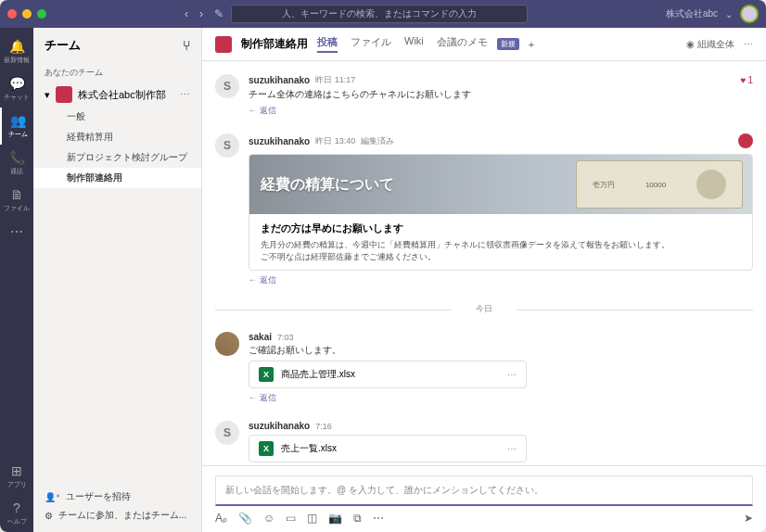 This screenshot has width=766, height=532. What do you see at coordinates (117, 137) in the screenshot?
I see `channel-expenses: 経費精算用` at bounding box center [117, 137].